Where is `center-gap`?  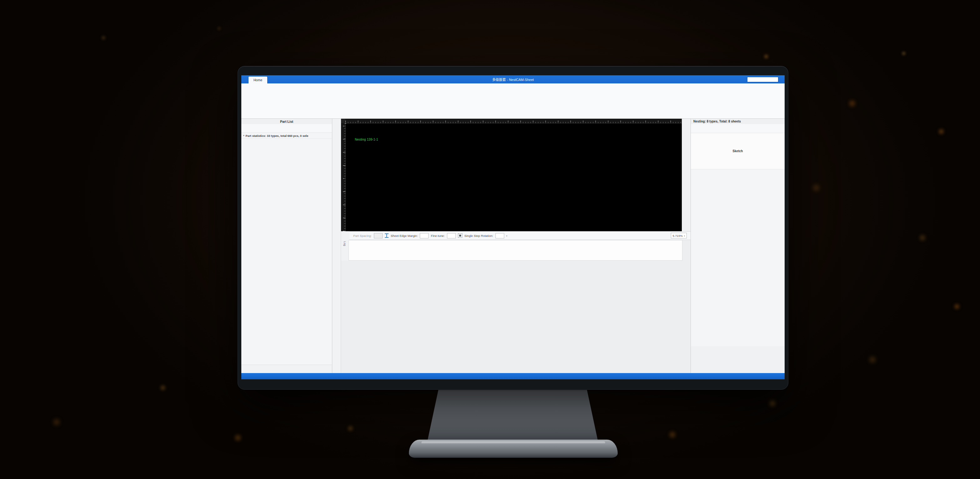
center-gap is located at coordinates (516, 317).